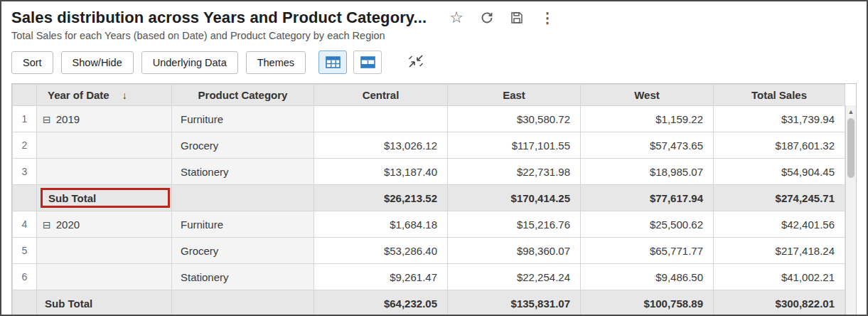 Image resolution: width=868 pixels, height=316 pixels. What do you see at coordinates (647, 120) in the screenshot?
I see `west-value: $1,159.22` at bounding box center [647, 120].